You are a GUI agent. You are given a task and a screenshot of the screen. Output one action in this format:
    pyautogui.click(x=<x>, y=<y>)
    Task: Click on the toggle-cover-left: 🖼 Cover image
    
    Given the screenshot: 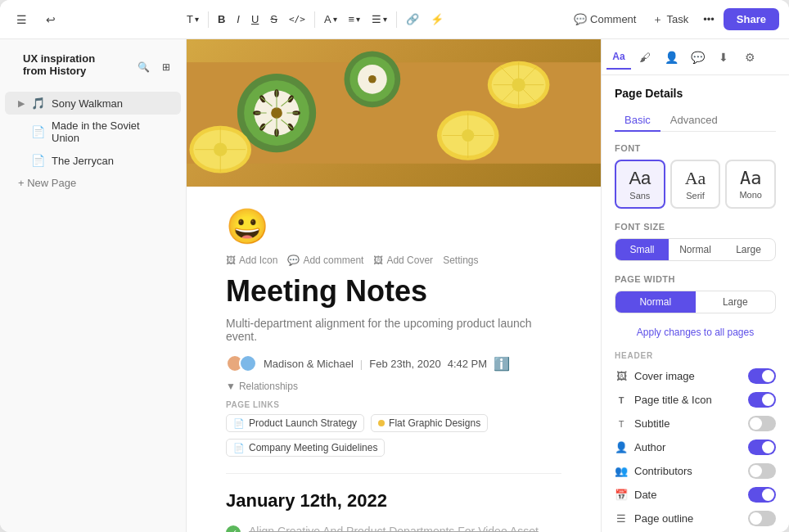 What is the action you would take?
    pyautogui.click(x=655, y=376)
    